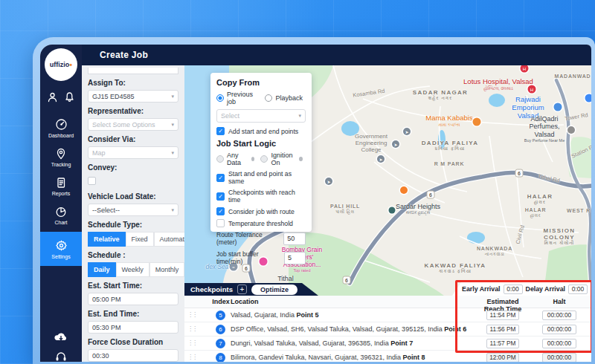  I want to click on sidebar-item-chart: Chart, so click(61, 215).